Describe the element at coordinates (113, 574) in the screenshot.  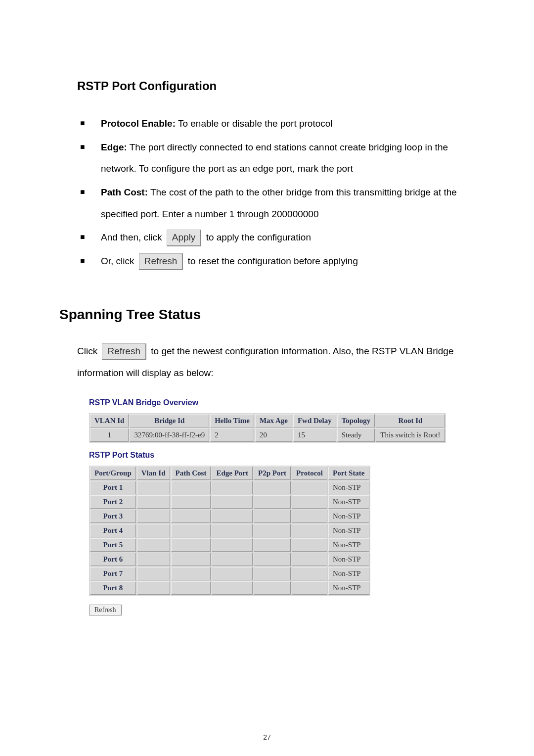
I see `cell-port: Port 7` at that location.